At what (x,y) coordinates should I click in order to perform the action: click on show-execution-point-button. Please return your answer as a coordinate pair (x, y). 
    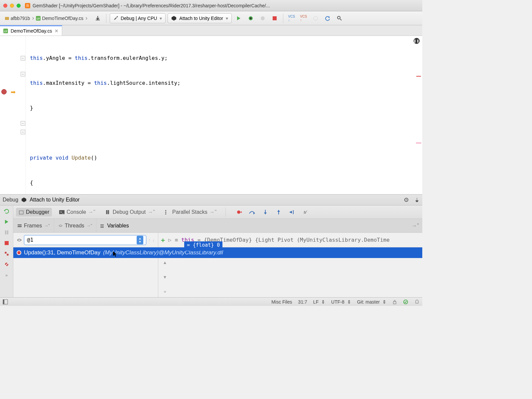
    Looking at the image, I should click on (239, 212).